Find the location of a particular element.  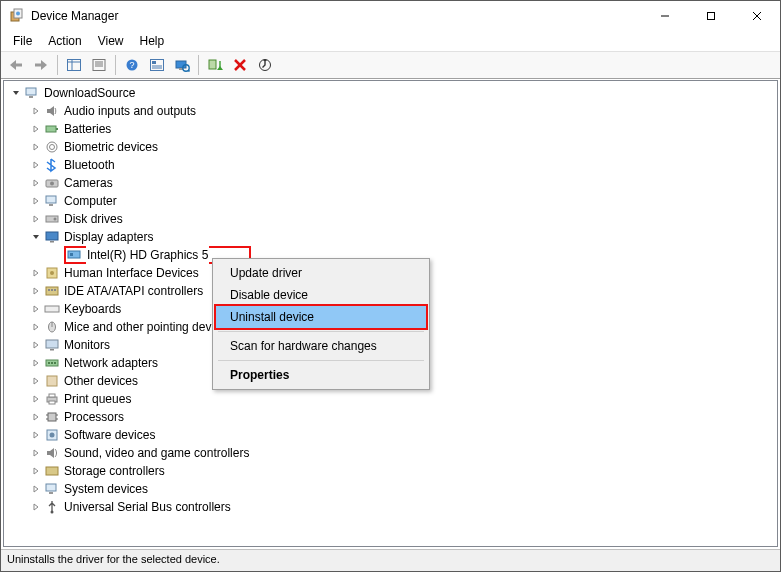

status-text: Uninstalls the driver for the selected d… is located at coordinates (114, 559).